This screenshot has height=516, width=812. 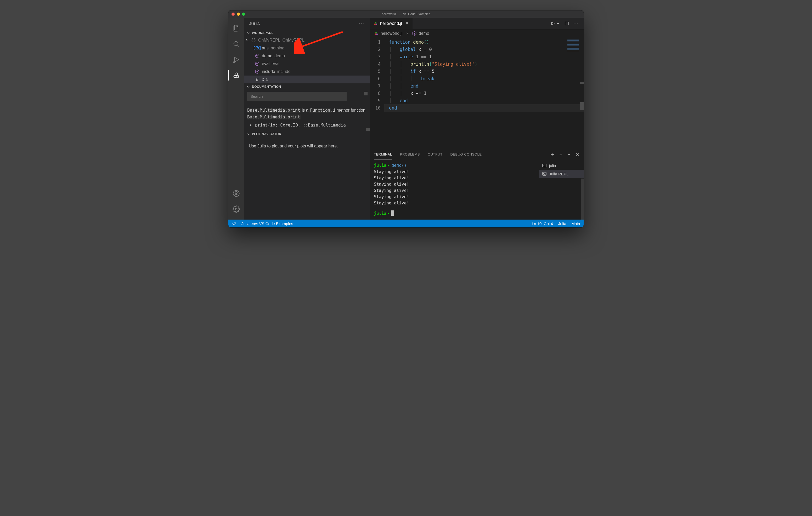 What do you see at coordinates (297, 96) in the screenshot?
I see `documentation-search-input` at bounding box center [297, 96].